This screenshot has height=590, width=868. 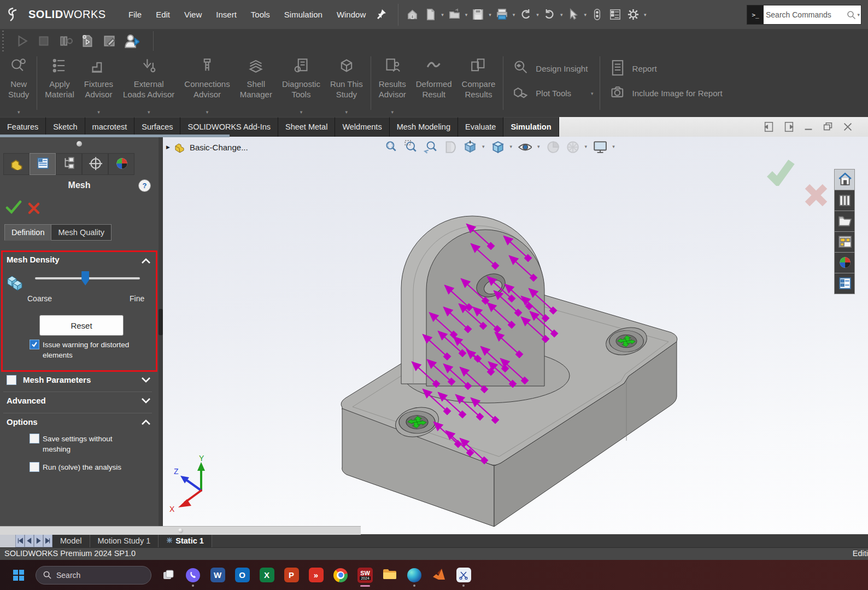 I want to click on collapse-mesh-density-icon, so click(x=146, y=261).